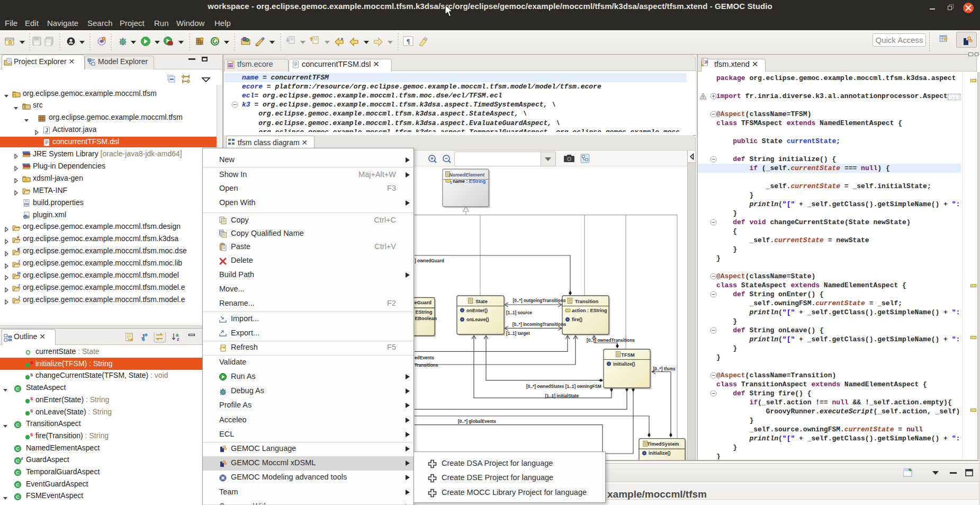 The width and height of the screenshot is (980, 505). What do you see at coordinates (467, 175) in the screenshot?
I see `svg-text: NamedElement` at bounding box center [467, 175].